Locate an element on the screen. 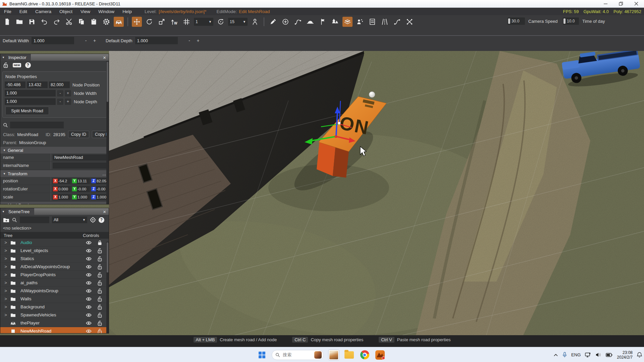 This screenshot has height=362, width=644. network-display-icon is located at coordinates (588, 355).